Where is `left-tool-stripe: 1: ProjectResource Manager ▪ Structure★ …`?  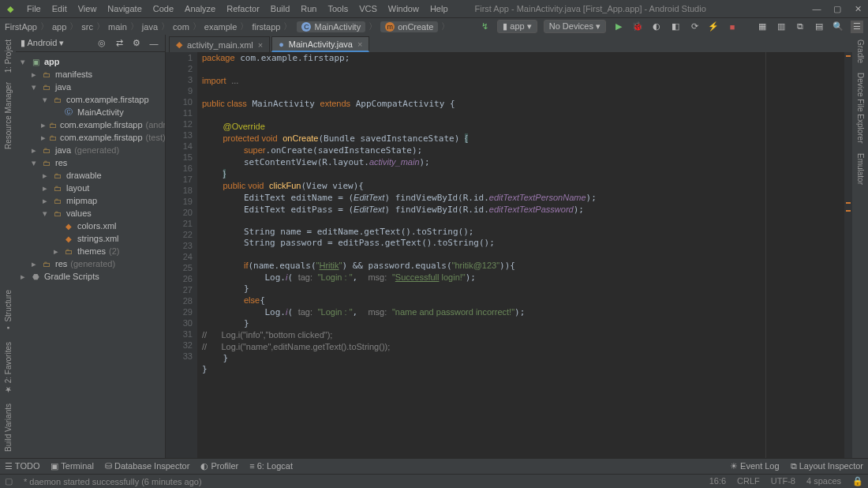
left-tool-stripe: 1: ProjectResource Manager ▪ Structure★ … is located at coordinates (8, 246).